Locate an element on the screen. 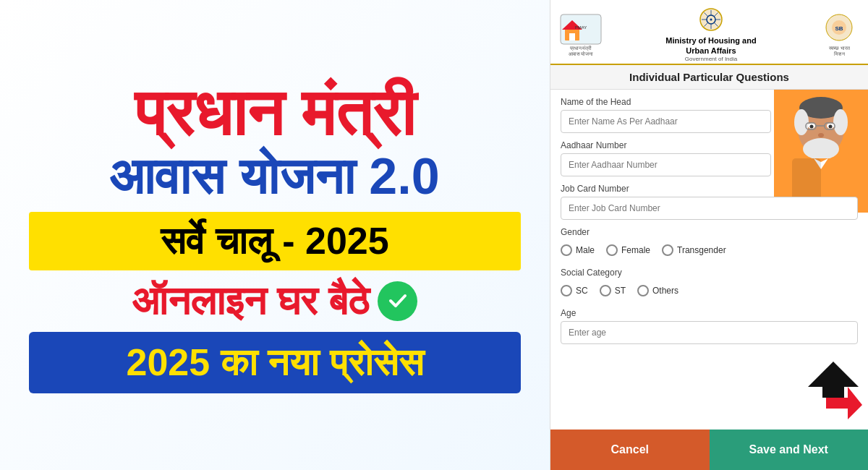 Image resolution: width=868 pixels, height=470 pixels. gender-transgender: Transgender is located at coordinates (694, 250).